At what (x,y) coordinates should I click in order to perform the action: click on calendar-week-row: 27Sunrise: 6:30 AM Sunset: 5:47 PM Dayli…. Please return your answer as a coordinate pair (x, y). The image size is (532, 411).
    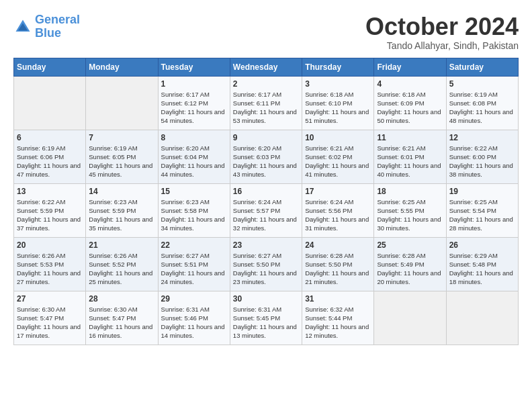
    Looking at the image, I should click on (266, 318).